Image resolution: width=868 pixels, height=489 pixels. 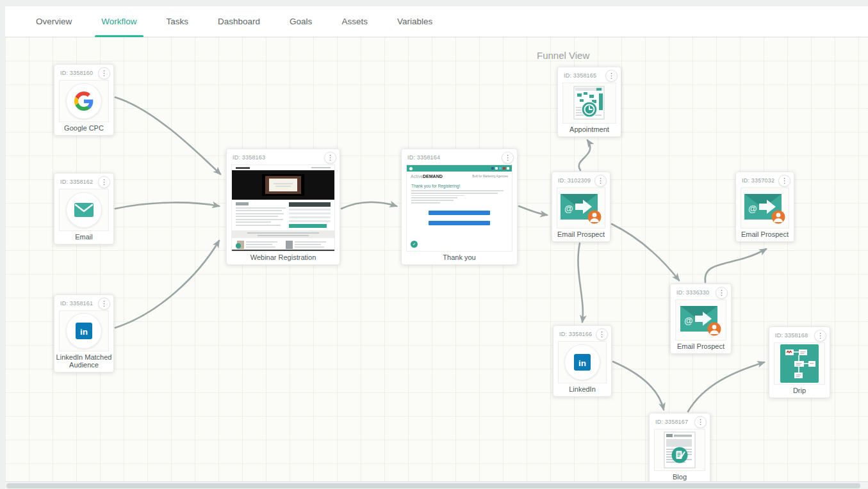 What do you see at coordinates (84, 101) in the screenshot?
I see `google-icon` at bounding box center [84, 101].